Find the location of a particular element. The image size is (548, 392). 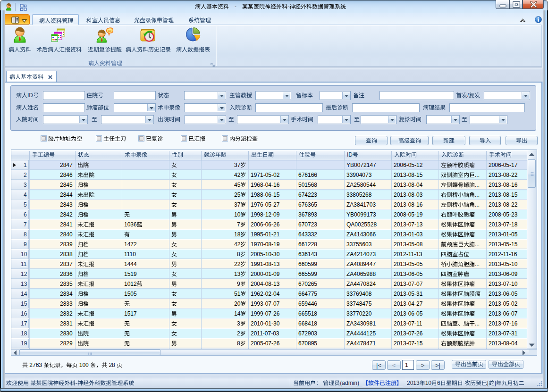

svg-text: 2012-11-16 is located at coordinates (503, 255).